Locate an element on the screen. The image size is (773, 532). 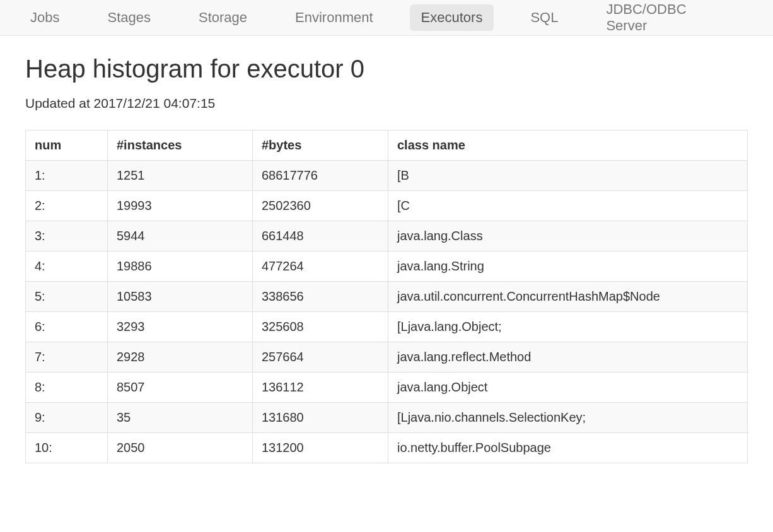
cell-instances: 2050 is located at coordinates (180, 448).